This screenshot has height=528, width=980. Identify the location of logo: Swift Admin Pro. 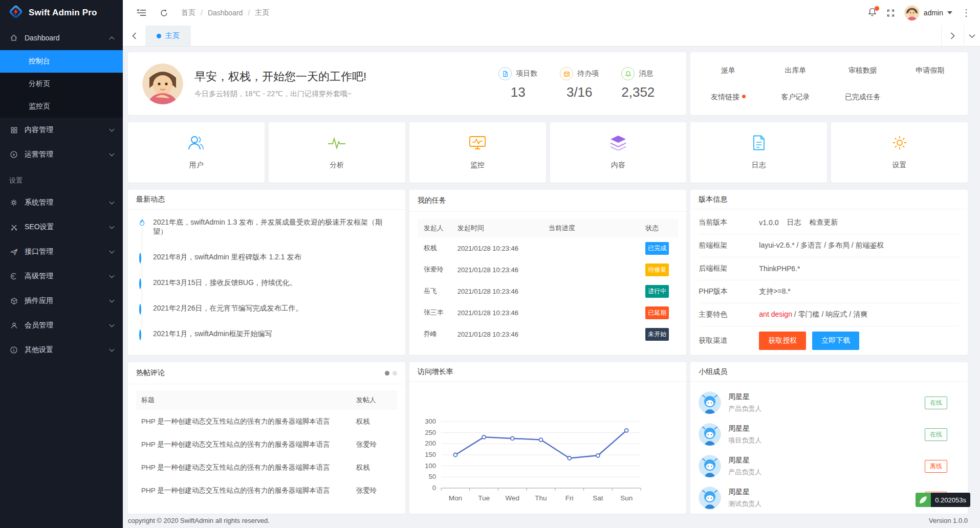
(61, 13).